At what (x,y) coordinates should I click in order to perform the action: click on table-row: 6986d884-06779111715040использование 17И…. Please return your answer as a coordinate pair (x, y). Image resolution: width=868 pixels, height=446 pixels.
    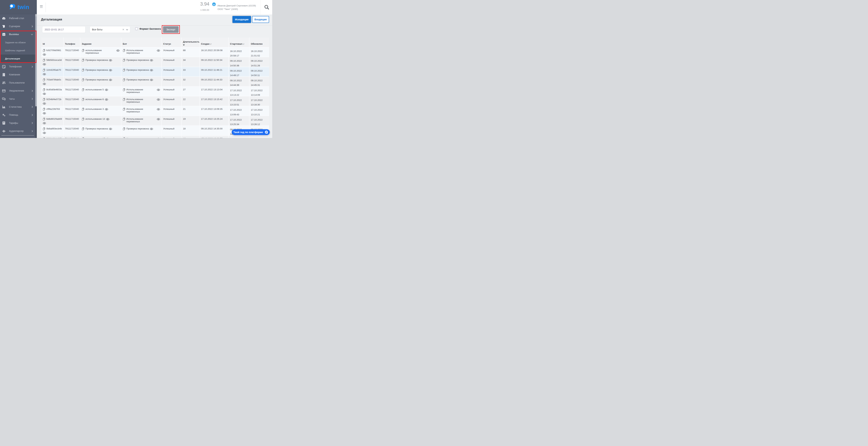
    Looking at the image, I should click on (155, 137).